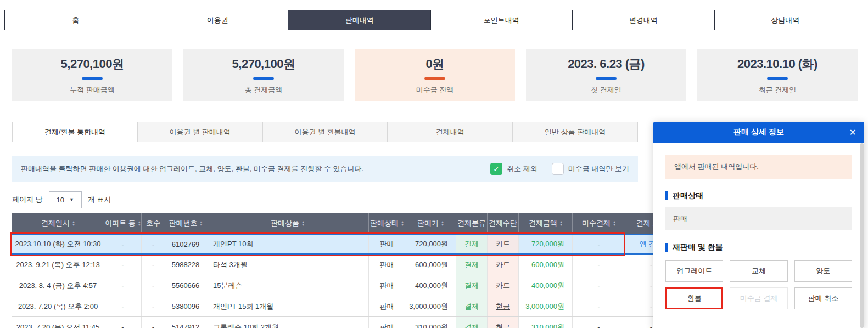  I want to click on checkbox-unchecked-icon, so click(558, 169).